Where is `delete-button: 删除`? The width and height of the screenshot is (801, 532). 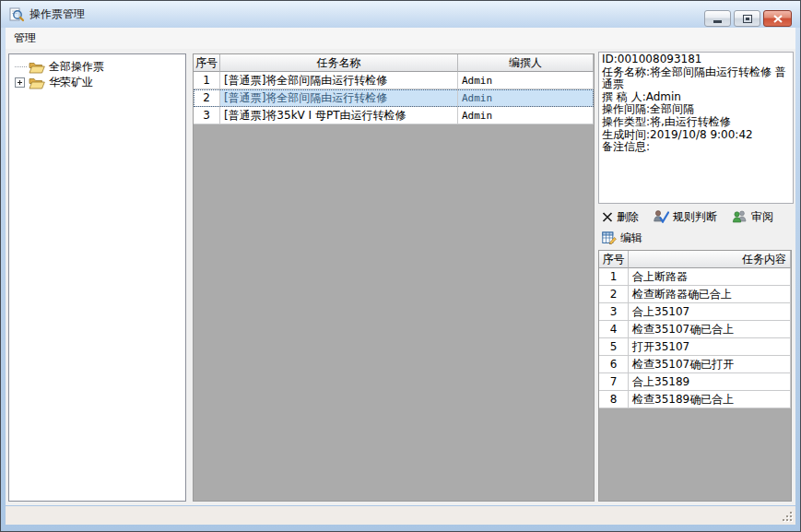
delete-button: 删除 is located at coordinates (620, 218).